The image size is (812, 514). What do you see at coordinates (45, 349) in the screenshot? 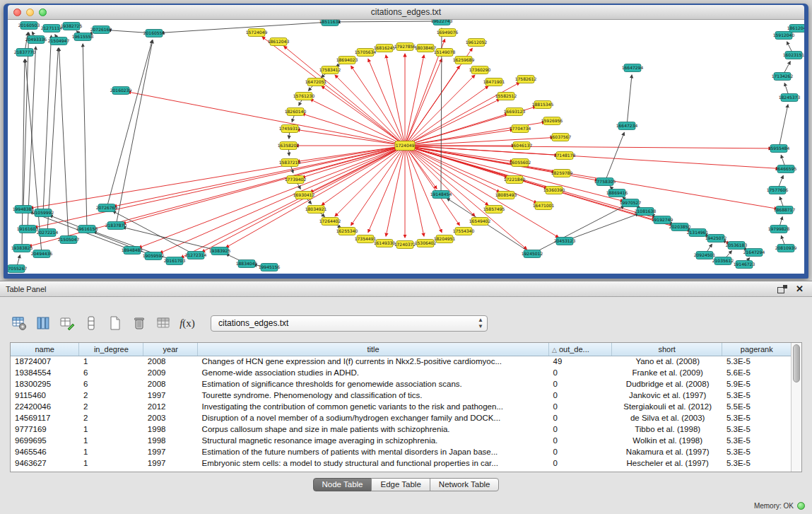
I see `column-header-name: name` at bounding box center [45, 349].